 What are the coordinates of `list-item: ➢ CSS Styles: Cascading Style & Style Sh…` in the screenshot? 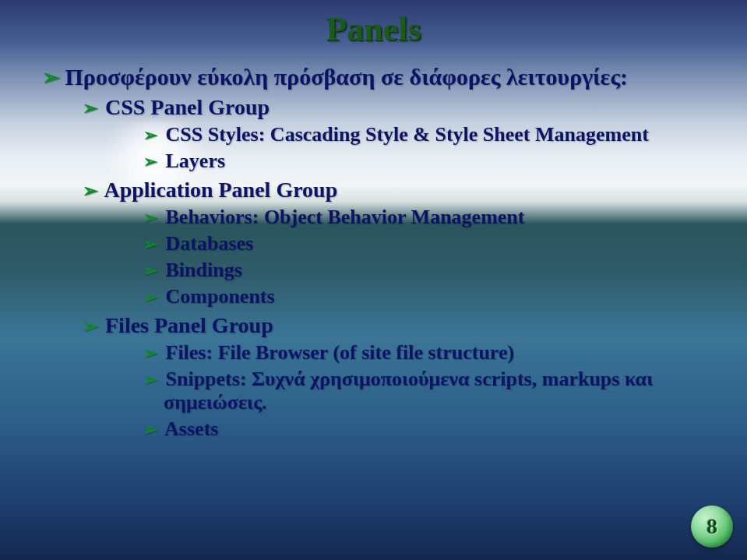 It's located at (402, 135).